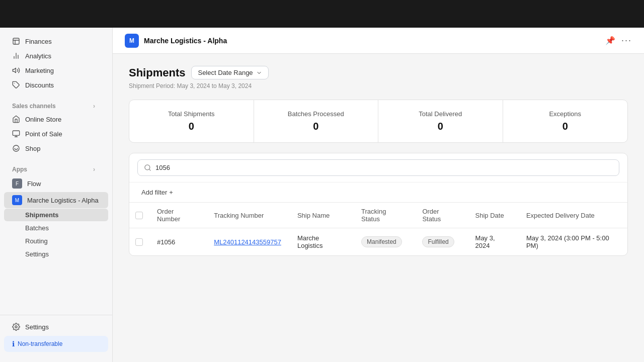 The height and width of the screenshot is (362, 644). Describe the element at coordinates (17, 184) in the screenshot. I see `flow-icon: F` at that location.